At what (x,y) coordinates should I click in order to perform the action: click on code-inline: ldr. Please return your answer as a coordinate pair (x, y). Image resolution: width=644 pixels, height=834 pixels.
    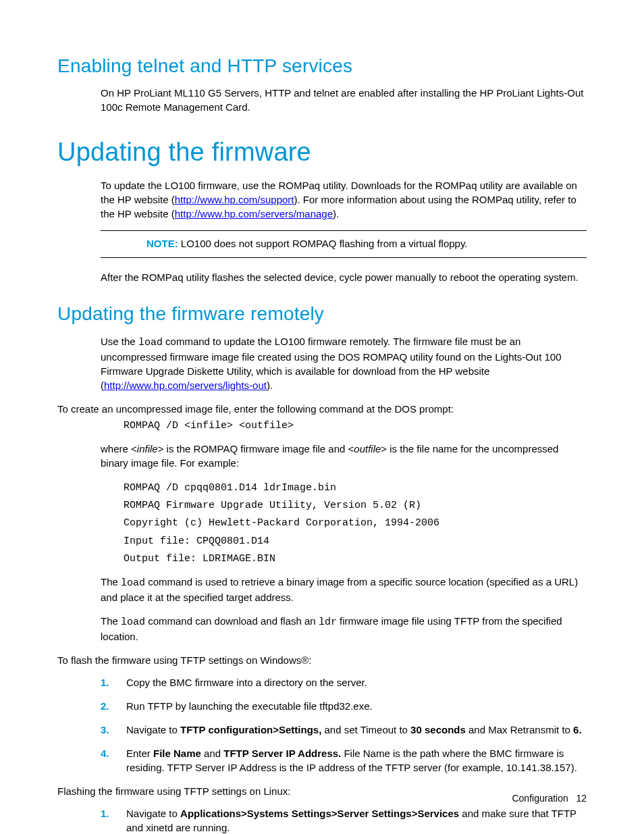
    Looking at the image, I should click on (328, 623).